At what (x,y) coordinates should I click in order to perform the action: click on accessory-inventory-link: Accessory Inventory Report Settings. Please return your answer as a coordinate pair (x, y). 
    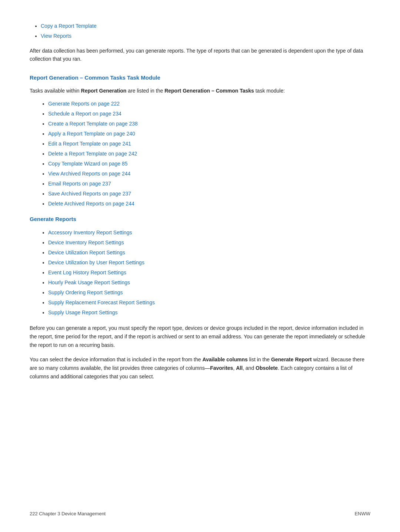
    Looking at the image, I should click on (90, 232).